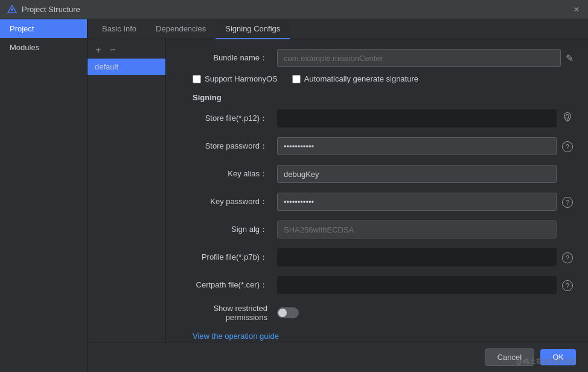 Image resolution: width=588 pixels, height=372 pixels. What do you see at coordinates (197, 79) in the screenshot?
I see `support-harmonyos-checkbox` at bounding box center [197, 79].